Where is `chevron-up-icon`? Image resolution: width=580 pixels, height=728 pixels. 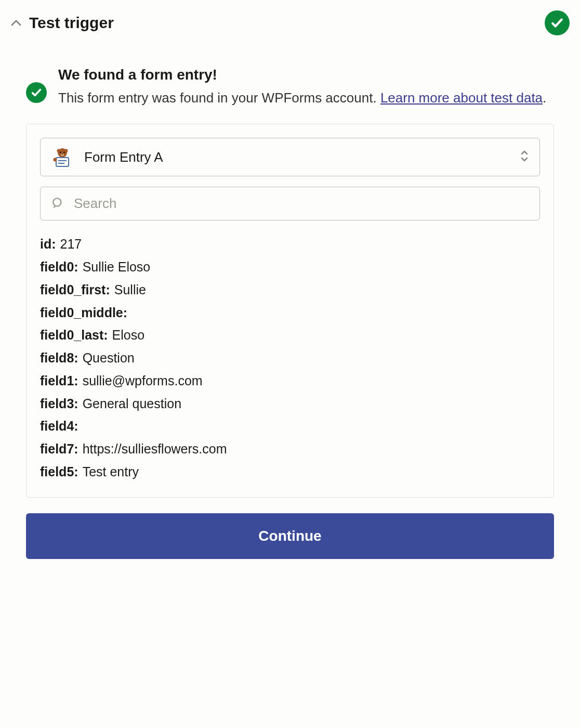 chevron-up-icon is located at coordinates (16, 23).